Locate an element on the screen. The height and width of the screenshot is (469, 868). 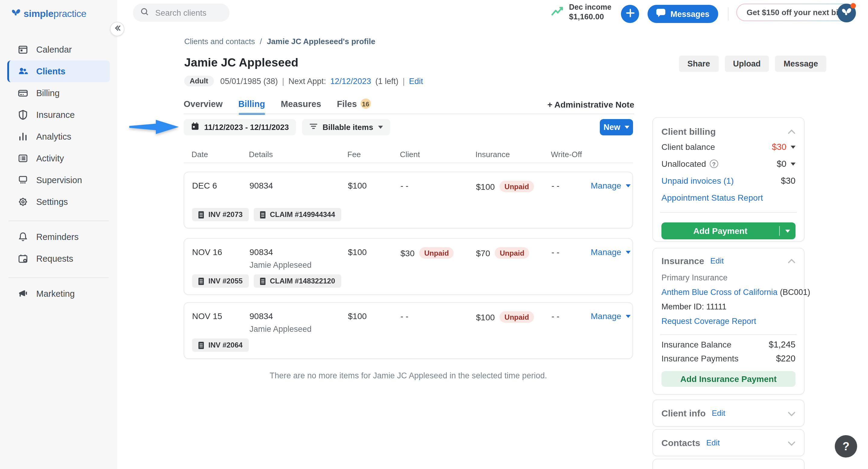
search-input is located at coordinates (181, 13).